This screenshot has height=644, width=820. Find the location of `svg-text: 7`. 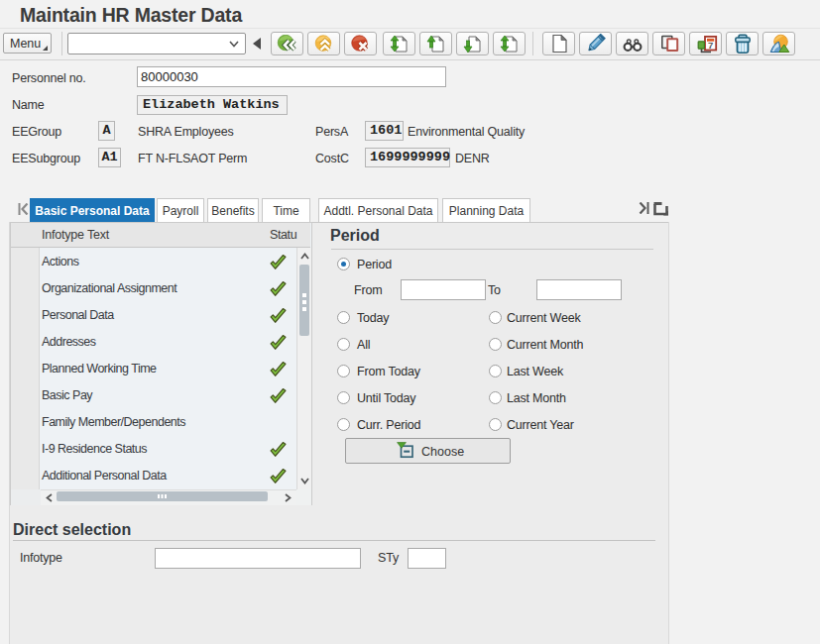

svg-text: 7 is located at coordinates (710, 44).